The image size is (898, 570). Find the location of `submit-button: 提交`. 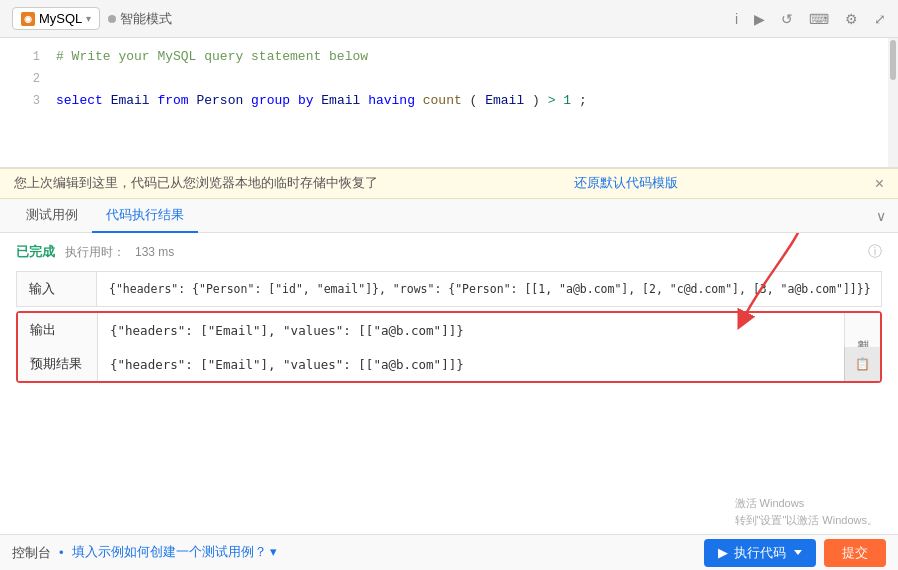

submit-button: 提交 is located at coordinates (855, 553).